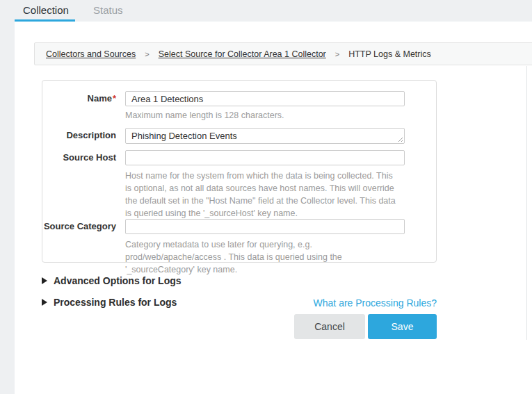 The image size is (532, 394). Describe the element at coordinates (376, 303) in the screenshot. I see `what-are-processing-rules-link: What are Processing Rules?` at that location.